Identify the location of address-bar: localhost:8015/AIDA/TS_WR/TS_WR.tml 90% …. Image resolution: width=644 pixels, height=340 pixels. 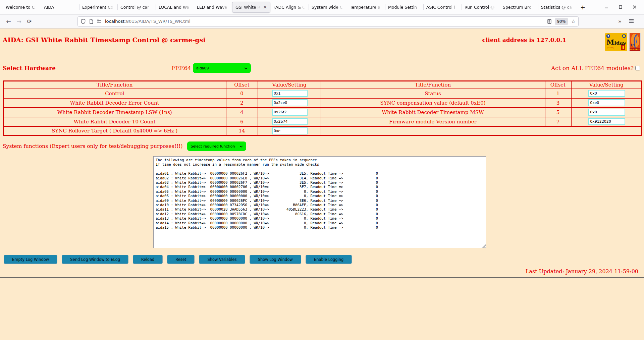
(328, 21).